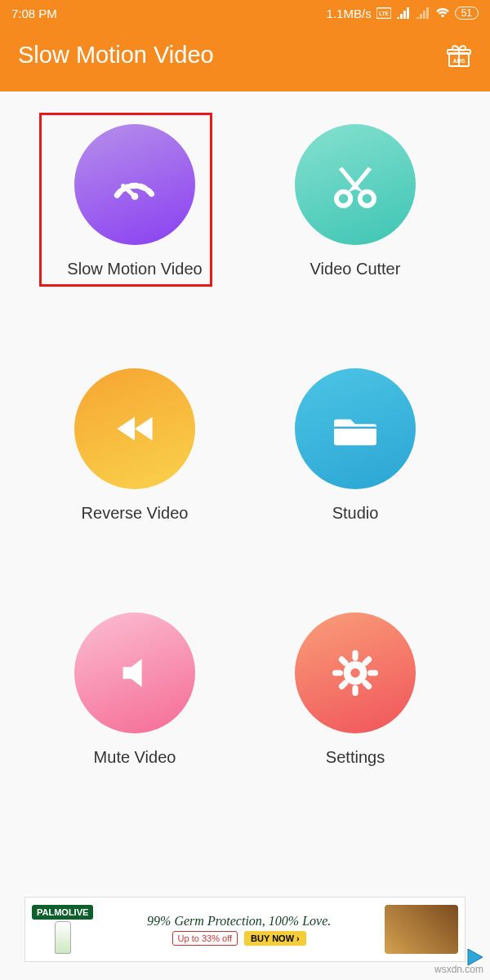  What do you see at coordinates (135, 673) in the screenshot?
I see `mute-video-circle` at bounding box center [135, 673].